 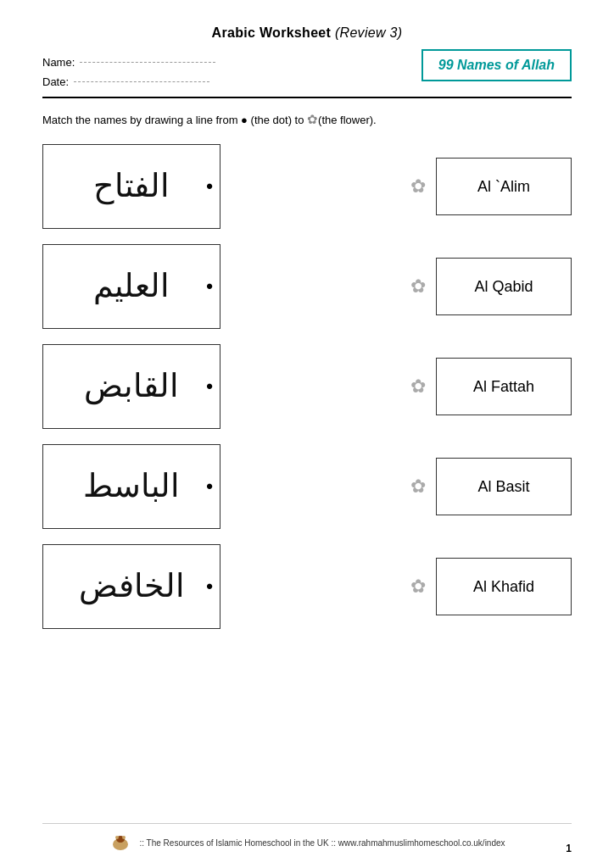 What do you see at coordinates (491, 387) in the screenshot?
I see `english-side: ✿ Al Fattah` at bounding box center [491, 387].